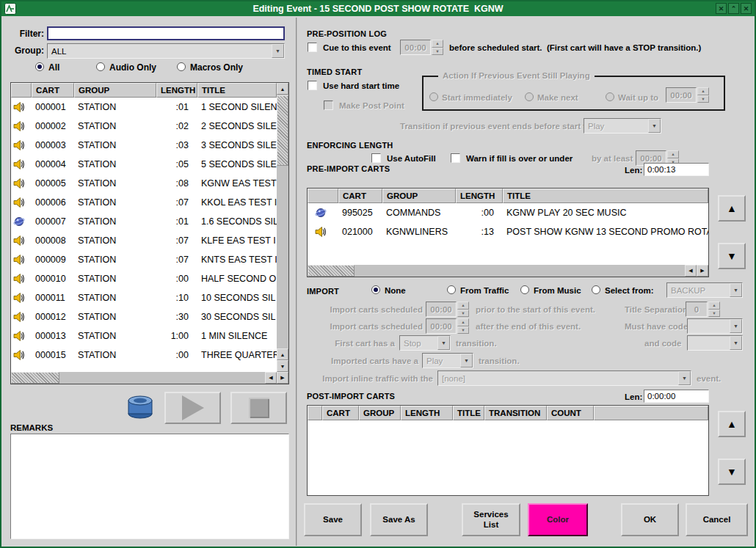 The width and height of the screenshot is (756, 548). Describe the element at coordinates (570, 413) in the screenshot. I see `count-column-header: COUNT` at that location.